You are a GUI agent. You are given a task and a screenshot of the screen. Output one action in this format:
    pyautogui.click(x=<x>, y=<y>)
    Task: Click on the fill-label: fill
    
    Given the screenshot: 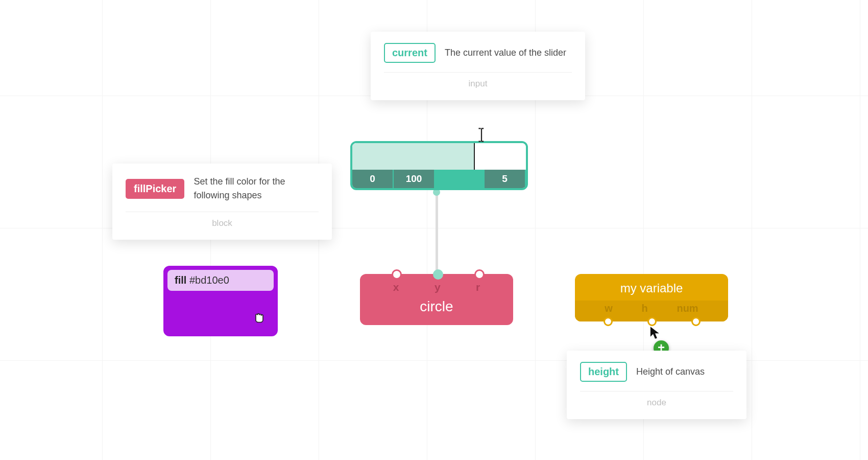 What is the action you would take?
    pyautogui.click(x=181, y=280)
    